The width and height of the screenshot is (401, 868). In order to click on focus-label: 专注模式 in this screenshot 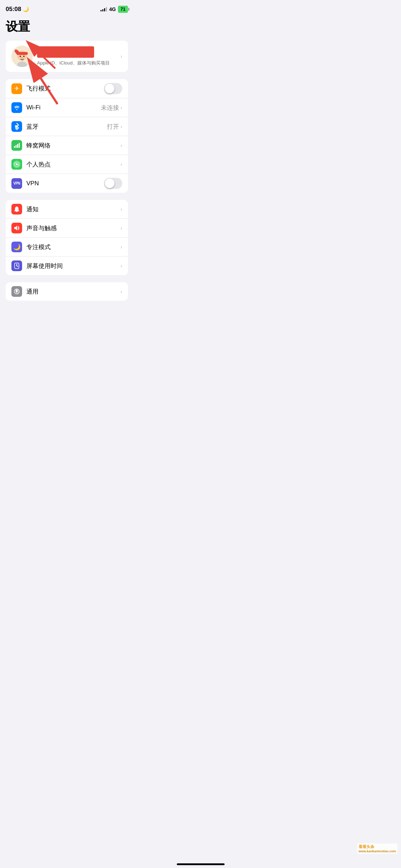, I will do `click(73, 247)`.